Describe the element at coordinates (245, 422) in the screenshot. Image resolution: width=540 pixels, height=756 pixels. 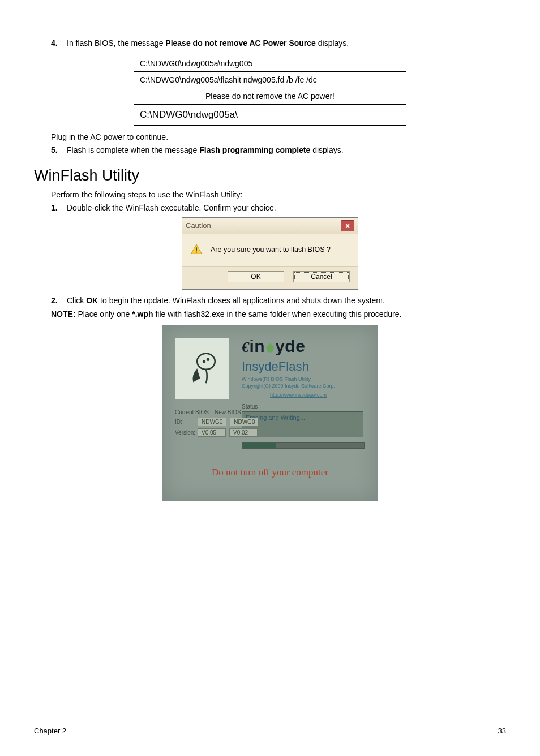
I see `id-new-value: NDWG0` at that location.